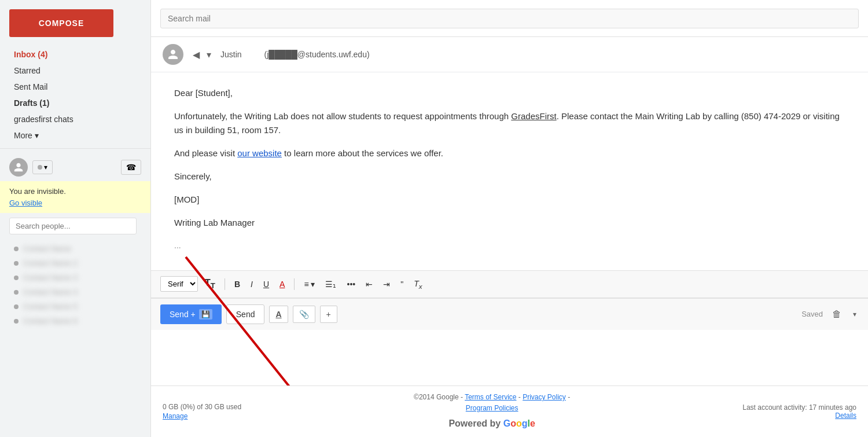 The image size is (868, 437). I want to click on delete-button: 🗑, so click(837, 314).